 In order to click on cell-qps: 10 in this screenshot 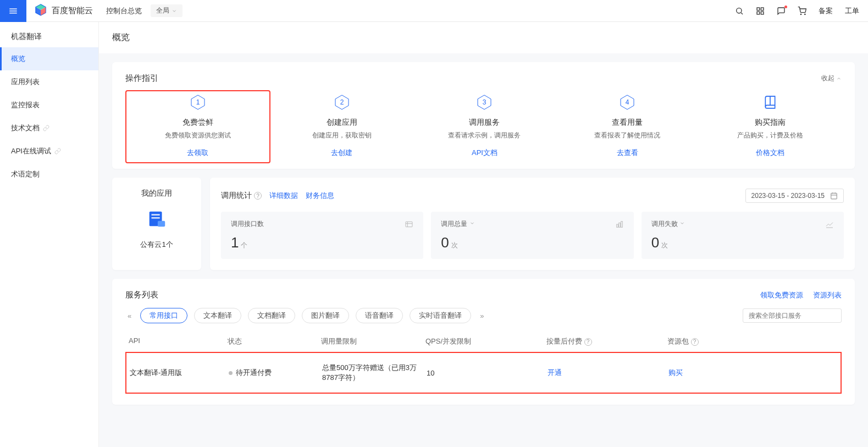, I will do `click(487, 373)`.